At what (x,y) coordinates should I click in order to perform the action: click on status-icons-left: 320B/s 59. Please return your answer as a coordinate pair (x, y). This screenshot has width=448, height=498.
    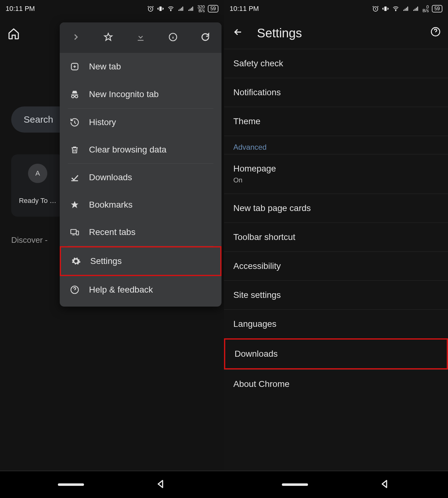
    Looking at the image, I should click on (183, 9).